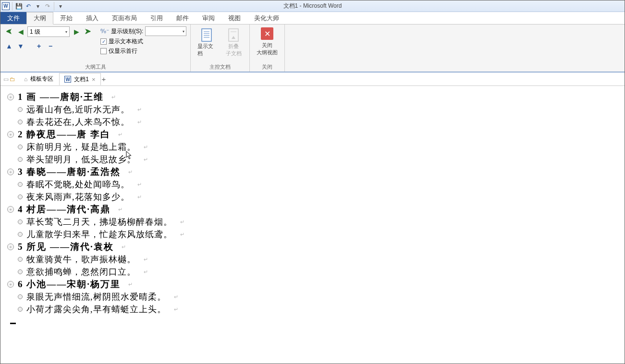  I want to click on qat-dropdown-icon: ▾, so click(61, 6).